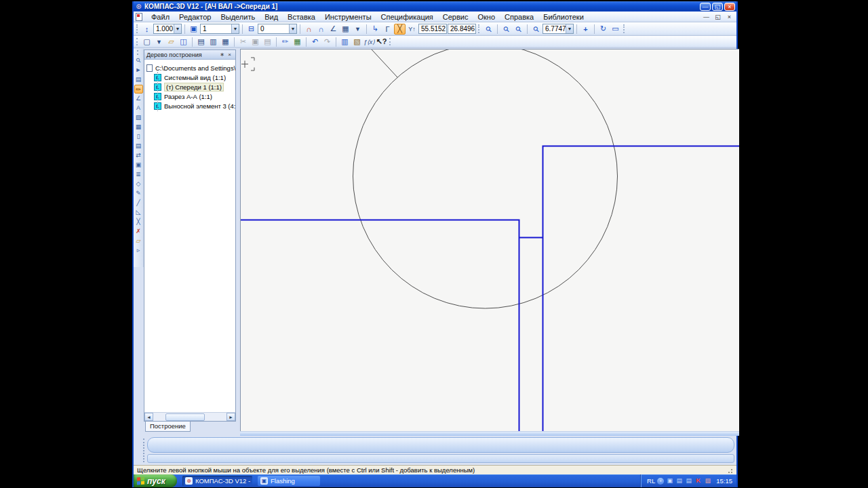 This screenshot has height=488, width=868. What do you see at coordinates (315, 42) in the screenshot?
I see `undo-icon: ↶` at bounding box center [315, 42].